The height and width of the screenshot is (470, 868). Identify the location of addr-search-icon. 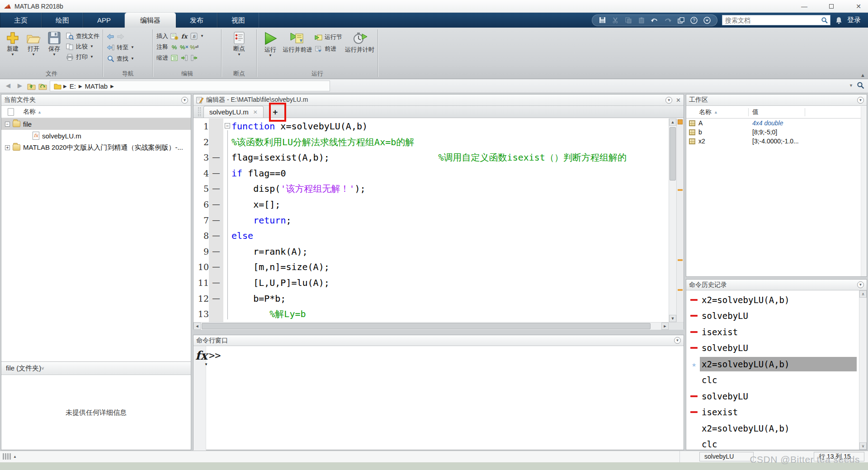
(861, 85).